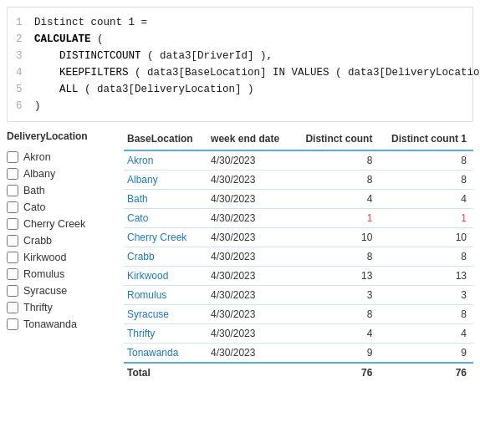 The height and width of the screenshot is (448, 480). I want to click on filter-item: Syracuse, so click(62, 291).